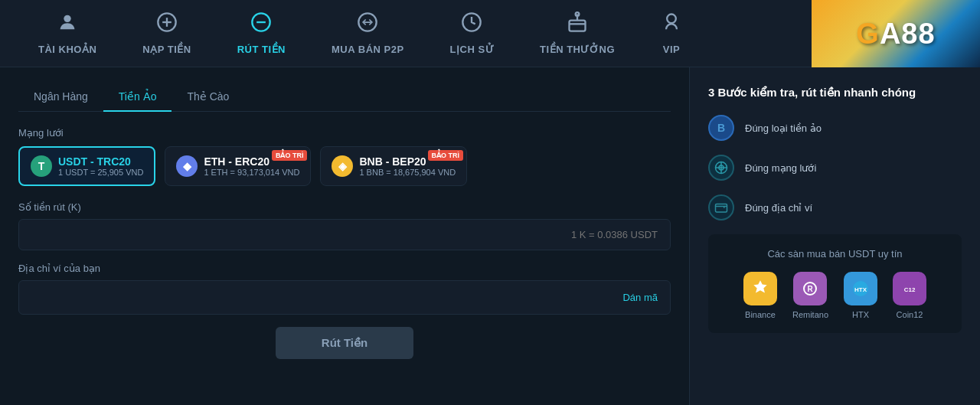 This screenshot has width=980, height=405. What do you see at coordinates (472, 34) in the screenshot?
I see `nav-item-lich-su: LỊCH SỬ` at bounding box center [472, 34].